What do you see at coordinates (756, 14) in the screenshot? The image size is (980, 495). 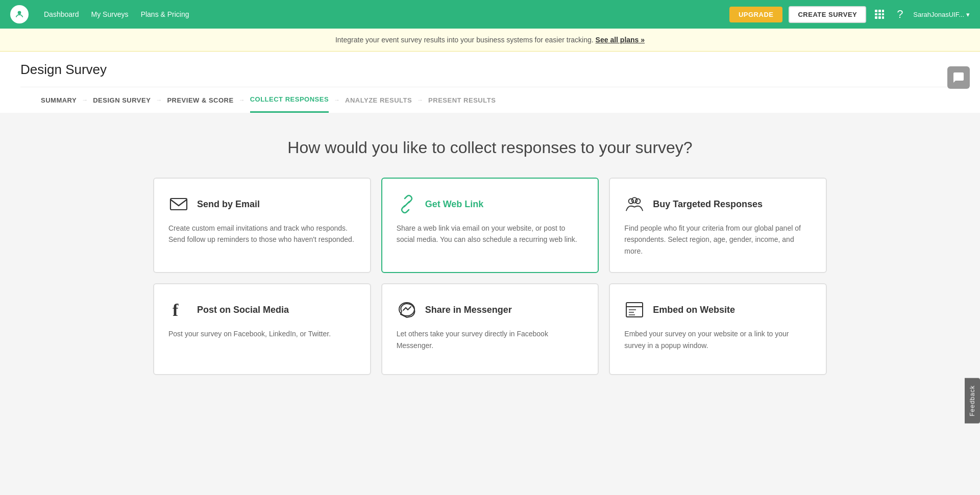 I see `upgrade-button: UPGRADE` at bounding box center [756, 14].